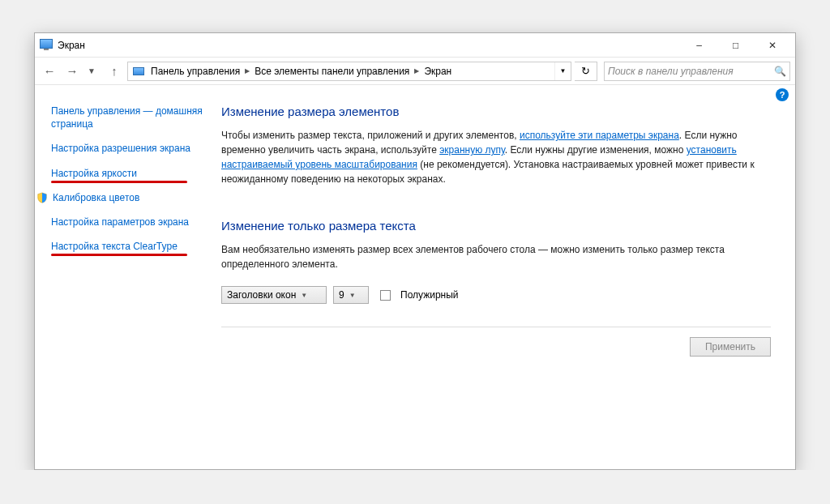 The height and width of the screenshot is (504, 830). I want to click on breadcrumb-item: Панель управления, so click(195, 71).